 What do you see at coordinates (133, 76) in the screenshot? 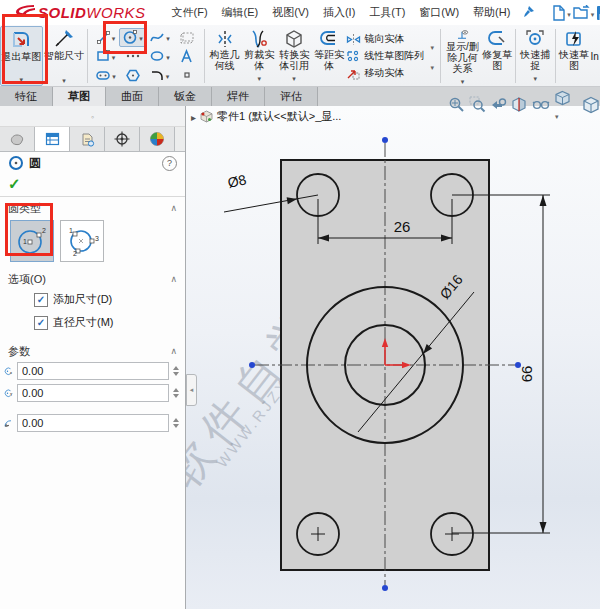
I see `polygon-icon` at bounding box center [133, 76].